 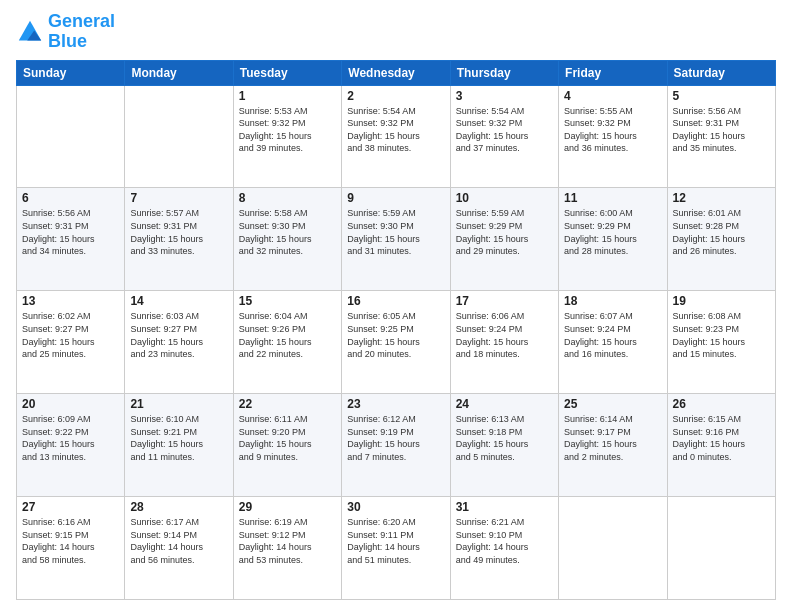 What do you see at coordinates (82, 32) in the screenshot?
I see `logo-text: General Blue` at bounding box center [82, 32].